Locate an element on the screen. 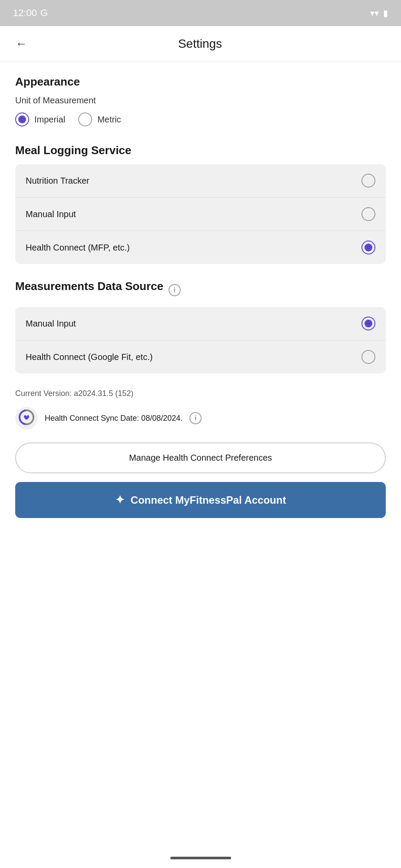 Image resolution: width=401 pixels, height=868 pixels. health-connect-info-icon: i is located at coordinates (196, 418).